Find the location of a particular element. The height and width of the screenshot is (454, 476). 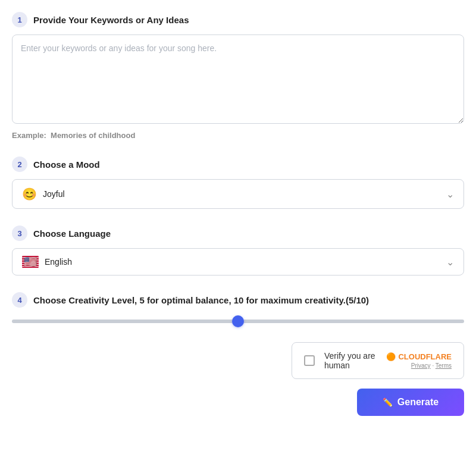

mood-select-left: 😊 Joyful is located at coordinates (43, 194).